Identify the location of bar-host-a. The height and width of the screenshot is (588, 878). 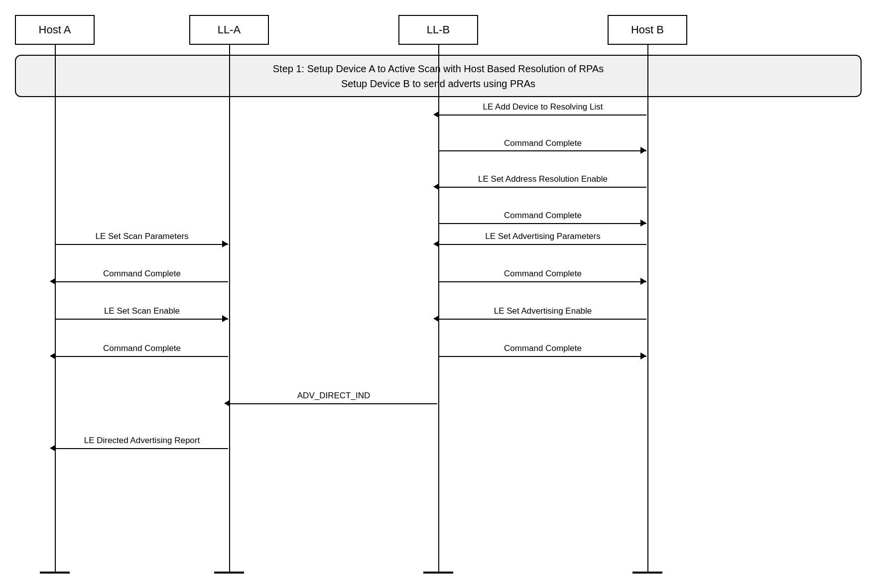
(55, 573).